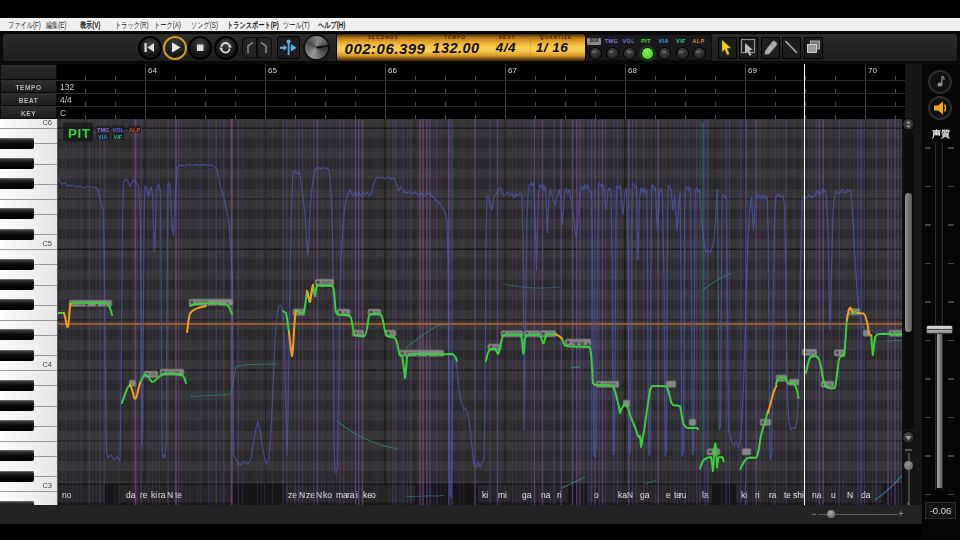 The height and width of the screenshot is (540, 960). Describe the element at coordinates (134, 130) in the screenshot. I see `svg-text: ALP` at that location.